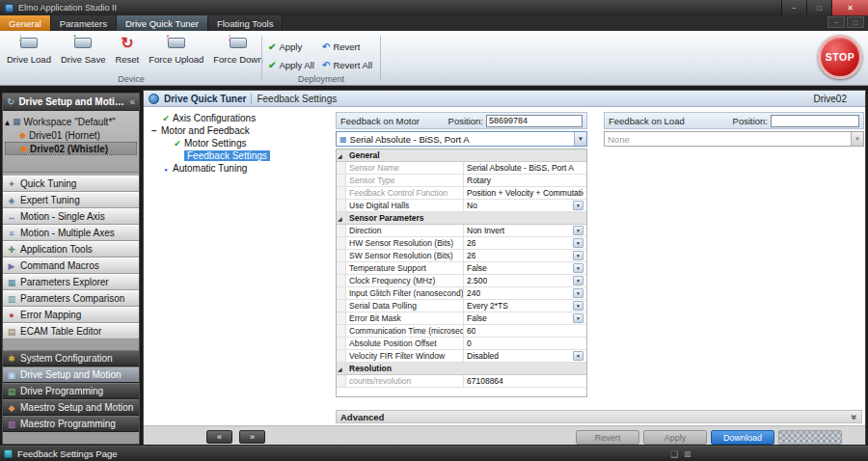 The width and height of the screenshot is (868, 461). Describe the element at coordinates (295, 66) in the screenshot. I see `ribbon-deployment-button: ✔ Apply All` at that location.